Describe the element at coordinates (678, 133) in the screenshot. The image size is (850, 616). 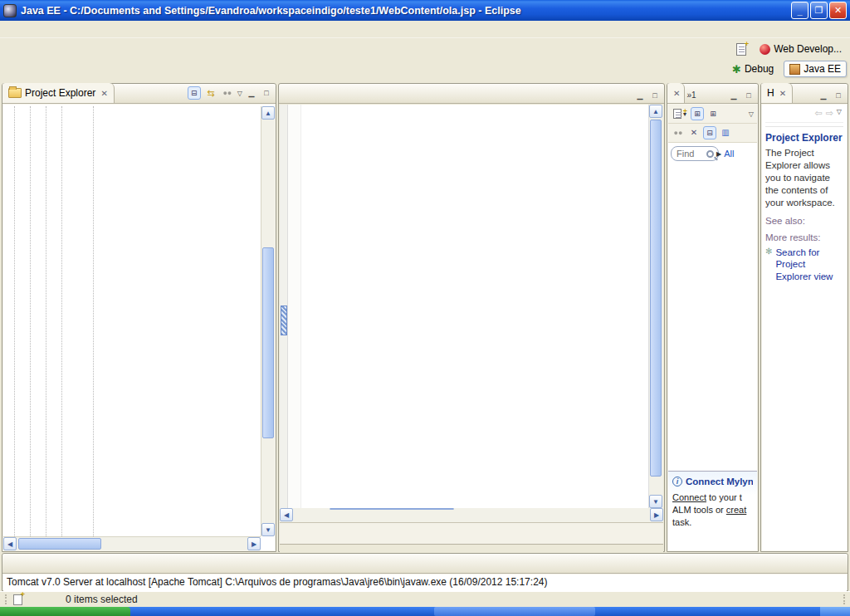
I see `focus-on-workweek-icon: ●●` at that location.